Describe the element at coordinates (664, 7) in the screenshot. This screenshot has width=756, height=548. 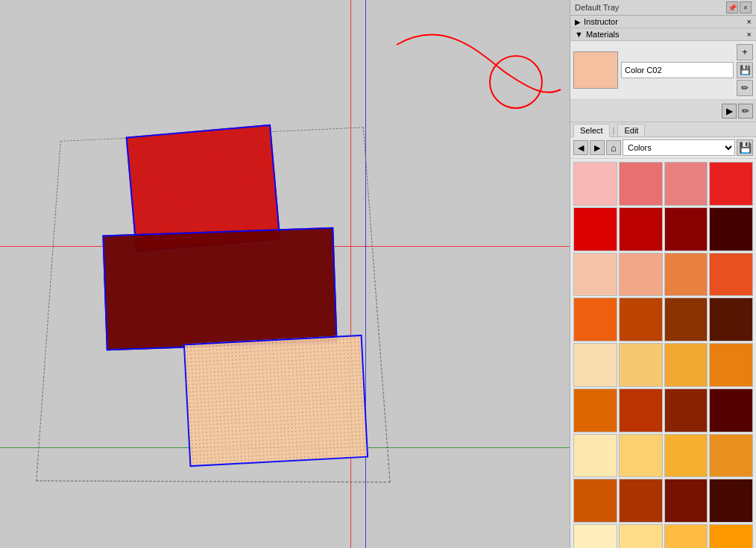
I see `tray-header: Default Tray 📌 ×` at that location.